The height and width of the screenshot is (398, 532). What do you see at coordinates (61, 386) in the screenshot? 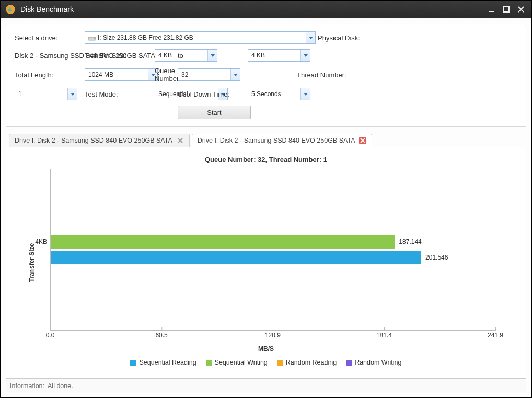
I see `status-text: All done.` at bounding box center [61, 386].